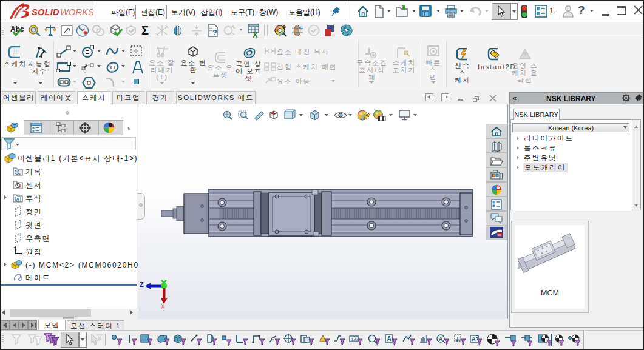  I want to click on svg-text: 123, so click(354, 340).